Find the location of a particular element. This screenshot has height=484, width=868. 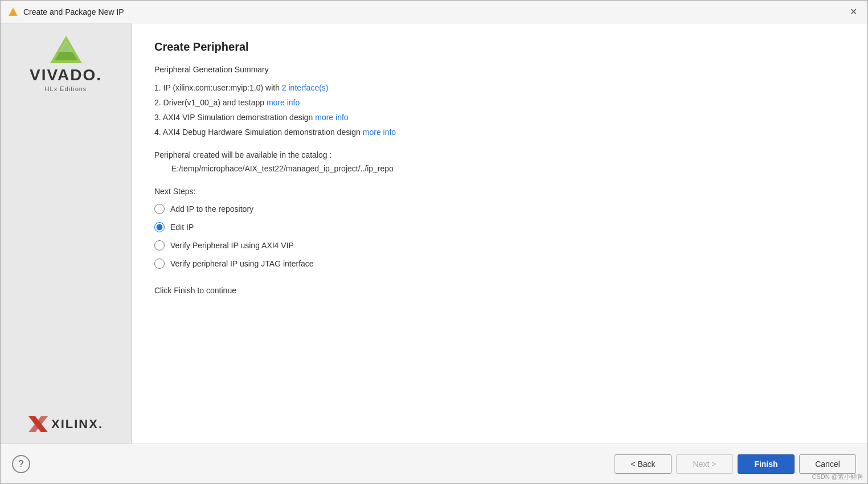

summary-item-3: 3. AXI4 VIP Simulation demonstration des… is located at coordinates (499, 117).